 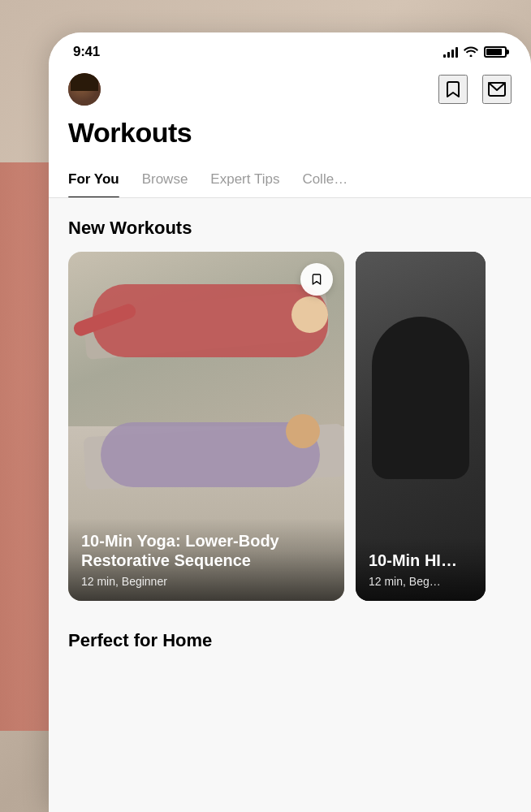 What do you see at coordinates (290, 138) in the screenshot?
I see `page-title-section: Workouts` at bounding box center [290, 138].